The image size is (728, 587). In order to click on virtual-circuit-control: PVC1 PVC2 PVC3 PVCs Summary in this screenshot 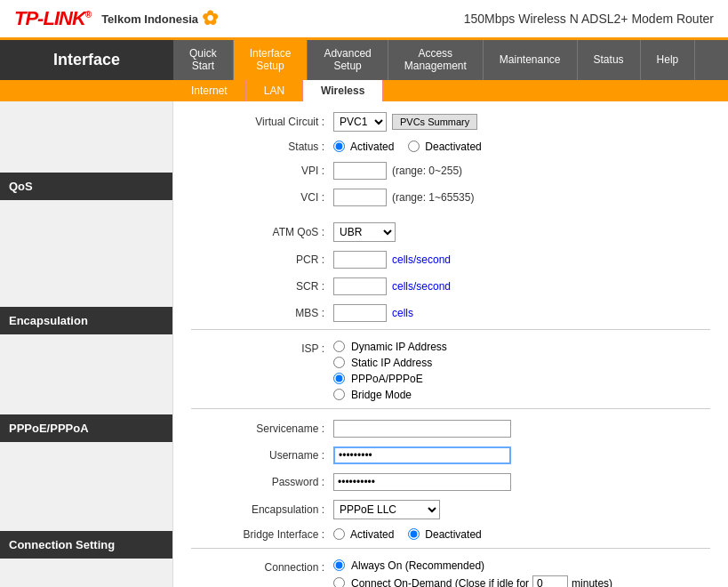, I will do `click(522, 122)`.